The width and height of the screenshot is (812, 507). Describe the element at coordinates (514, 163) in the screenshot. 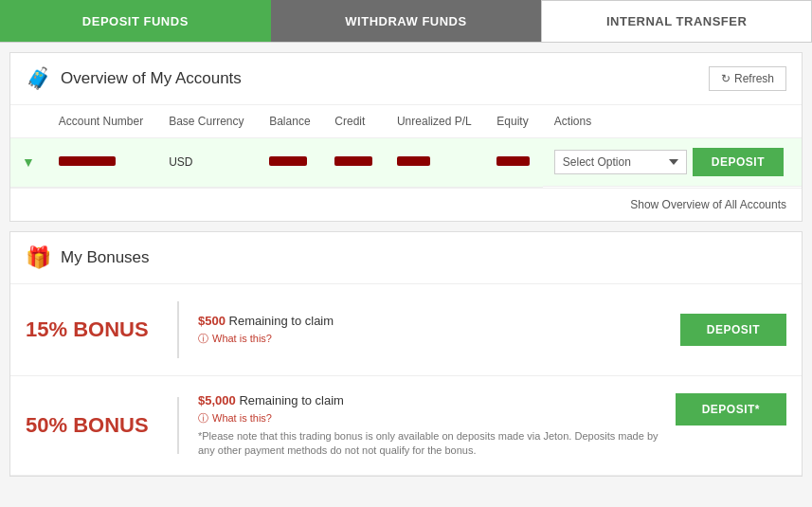

I see `row-equity` at that location.